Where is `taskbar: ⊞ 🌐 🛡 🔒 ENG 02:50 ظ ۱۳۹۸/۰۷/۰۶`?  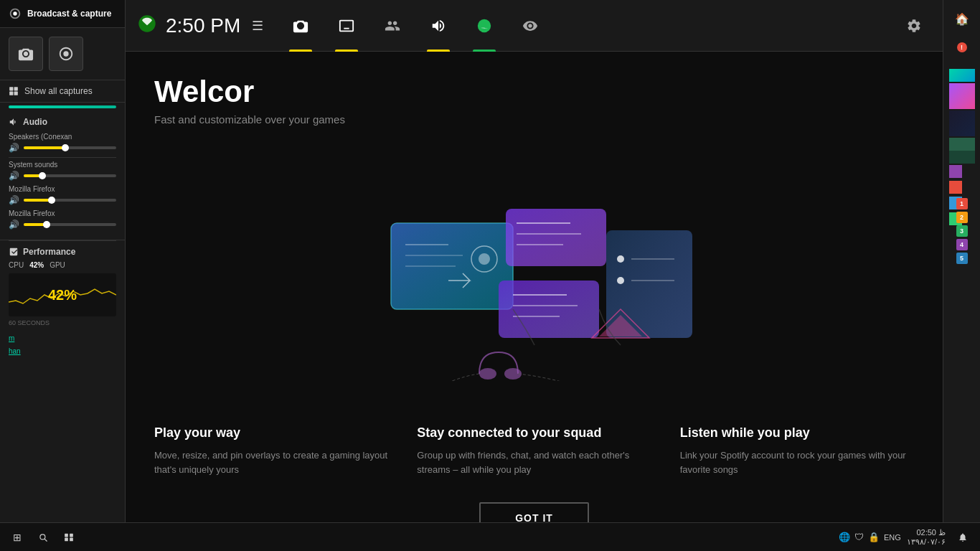 taskbar: ⊞ 🌐 🛡 🔒 ENG 02:50 ظ ۱۳۹۸/۰۷/۰۶ is located at coordinates (490, 537).